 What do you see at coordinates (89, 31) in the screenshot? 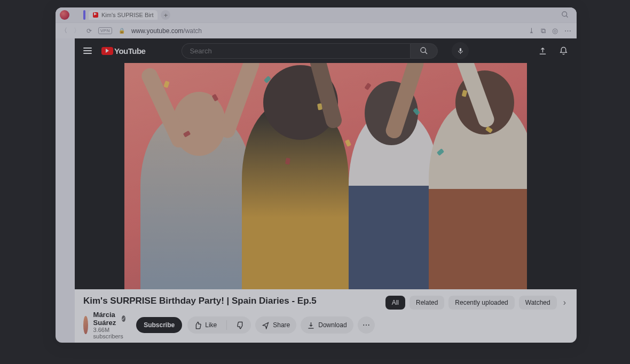
I see `reload-button: ⟳` at bounding box center [89, 31].